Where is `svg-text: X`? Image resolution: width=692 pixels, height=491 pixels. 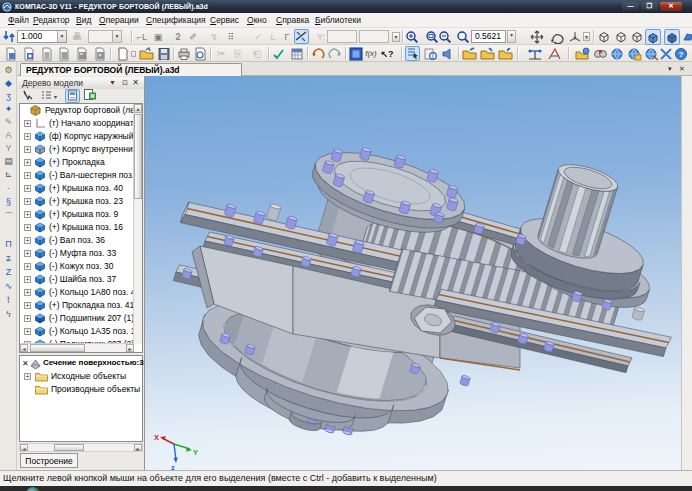
svg-text: X is located at coordinates (156, 438).